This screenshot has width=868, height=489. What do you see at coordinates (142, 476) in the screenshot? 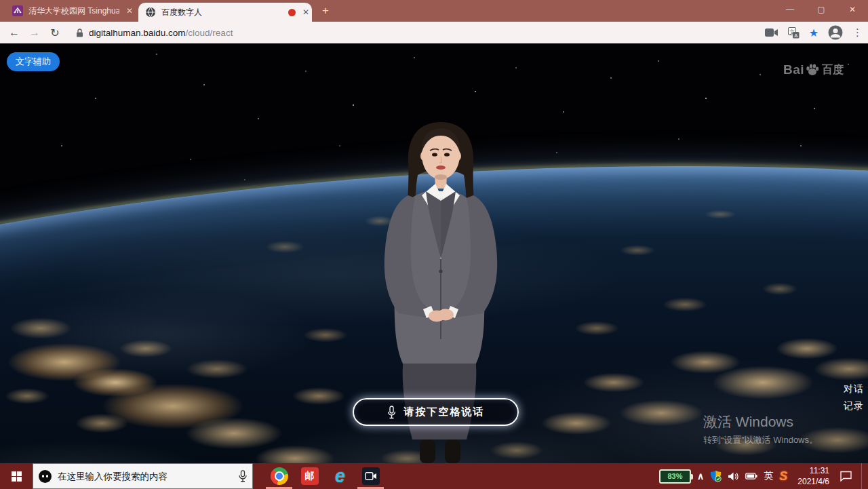
I see `taskbar-search` at bounding box center [142, 476].